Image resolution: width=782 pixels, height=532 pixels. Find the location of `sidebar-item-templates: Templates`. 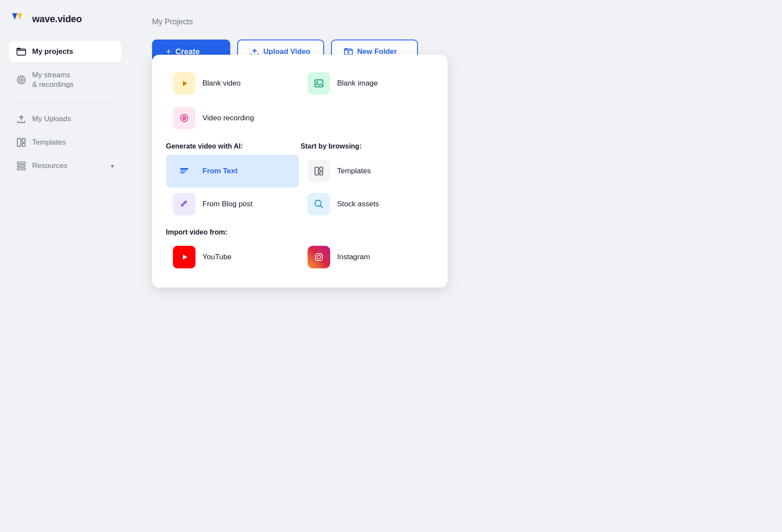

sidebar-item-templates: Templates is located at coordinates (65, 142).